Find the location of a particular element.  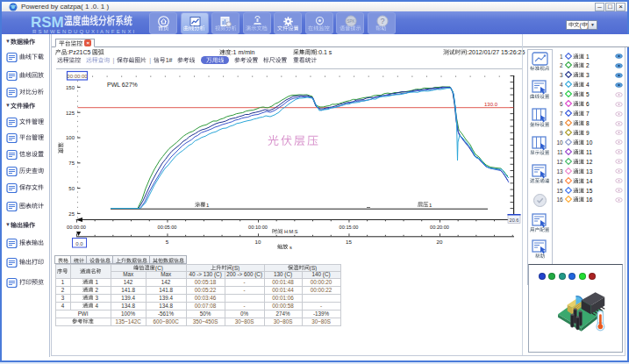

svg-text: 00:15:00 is located at coordinates (349, 227).